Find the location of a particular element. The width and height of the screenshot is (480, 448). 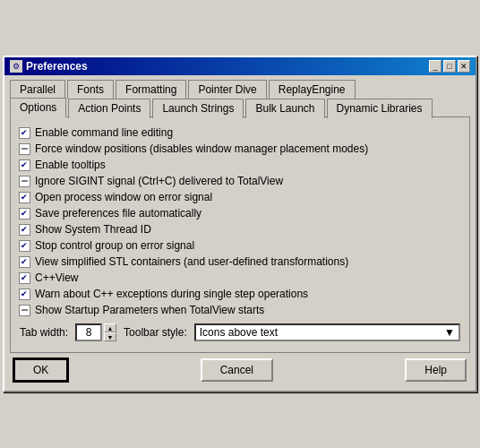

tab-options: Options is located at coordinates (38, 108).